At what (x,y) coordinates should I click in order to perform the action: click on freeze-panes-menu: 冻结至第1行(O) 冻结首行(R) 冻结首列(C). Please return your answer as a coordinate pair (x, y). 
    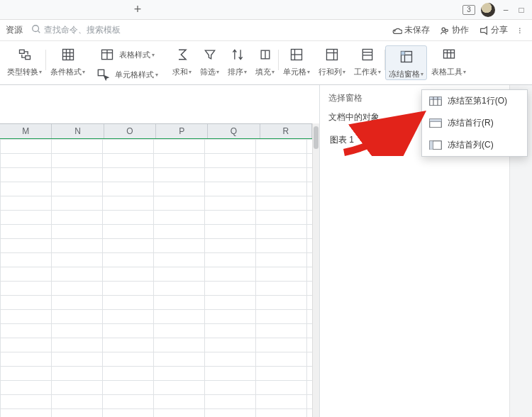
    Looking at the image, I should click on (475, 123).